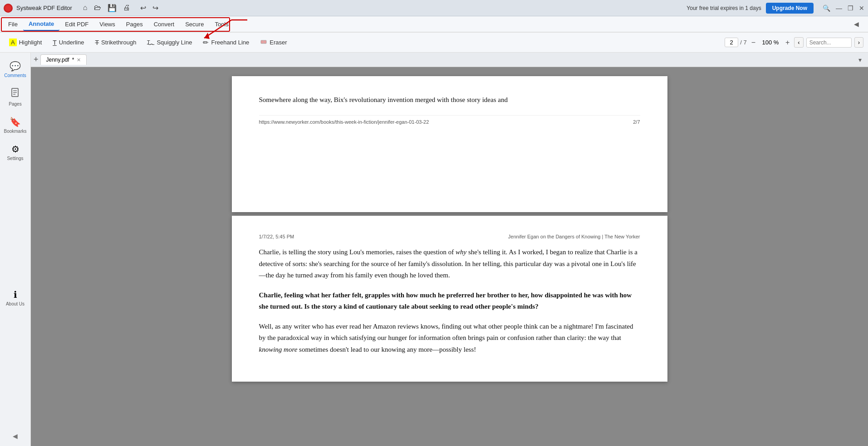  What do you see at coordinates (736, 43) in the screenshot?
I see `page-navigator: / 7` at bounding box center [736, 43].